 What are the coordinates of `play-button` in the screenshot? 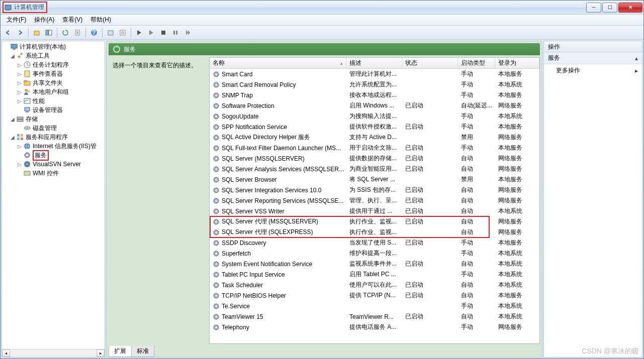 It's located at (151, 33).